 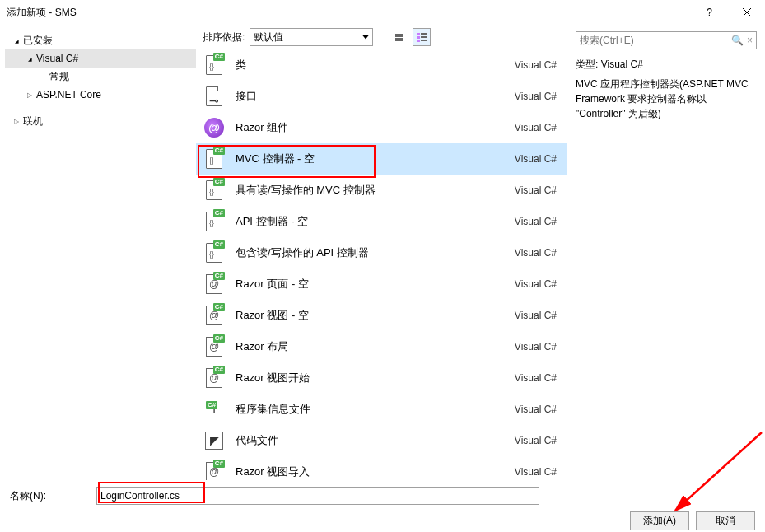 I want to click on template-item: @C#Razor 视图 - 空Visual C#, so click(x=381, y=315).